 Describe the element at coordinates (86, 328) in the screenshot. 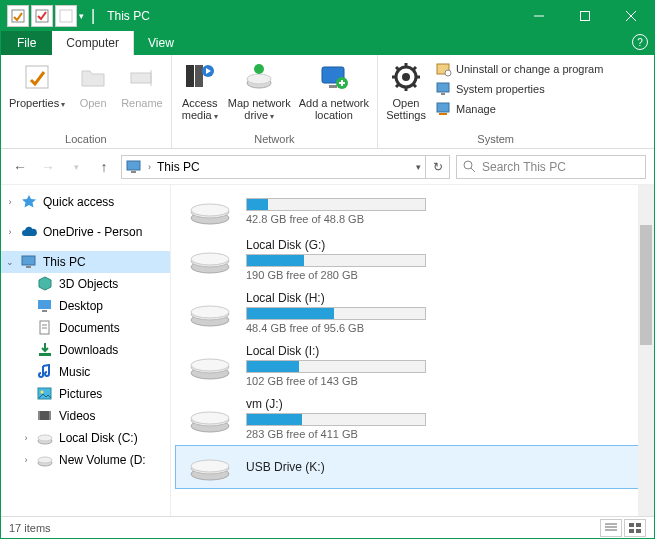

I see `tree-item: Documents` at that location.